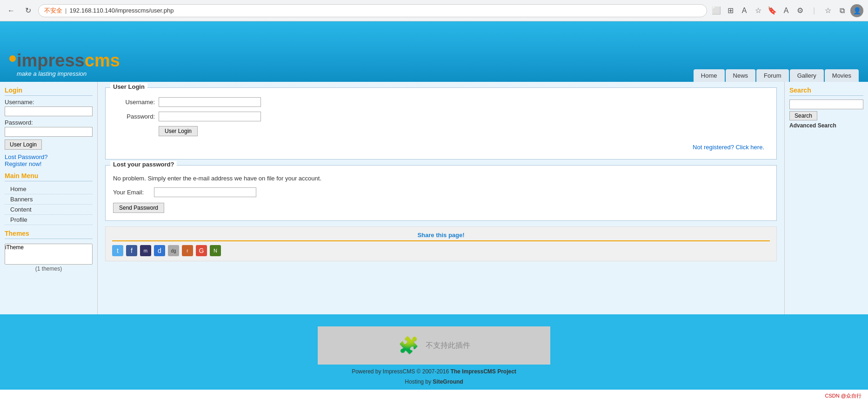  Describe the element at coordinates (441, 236) in the screenshot. I see `share-title: Share this page!` at that location.